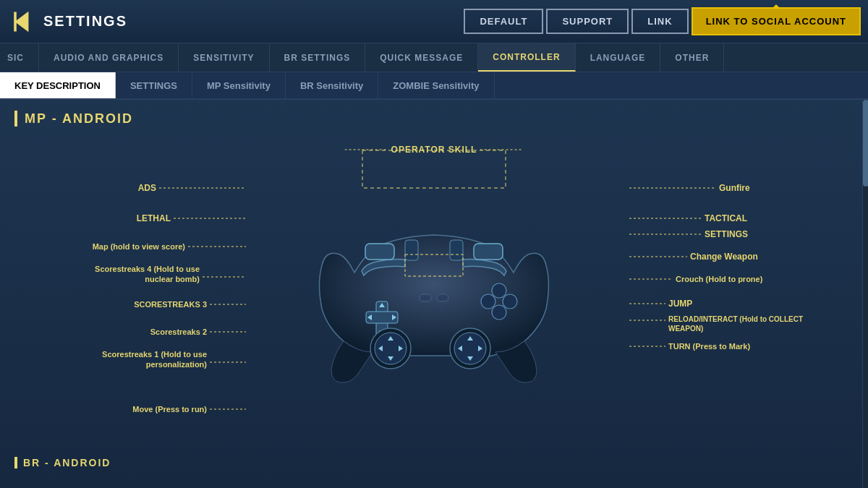  Describe the element at coordinates (689, 234) in the screenshot. I see `settings-label-row: SETTINGS` at that location.